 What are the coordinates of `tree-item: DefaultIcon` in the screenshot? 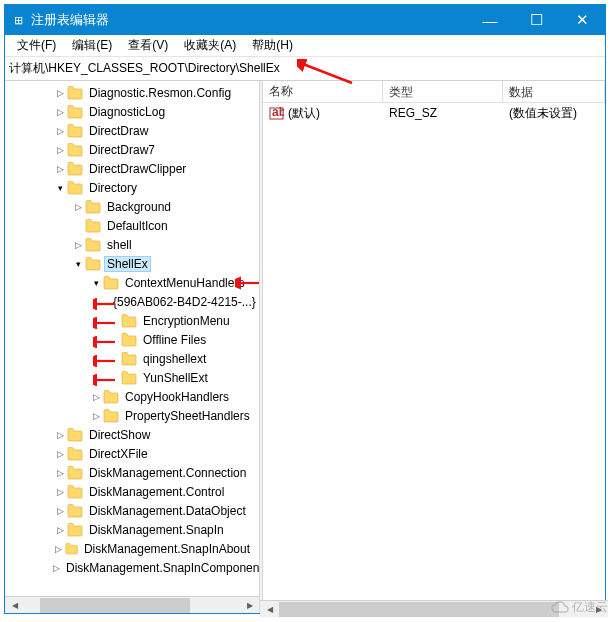 It's located at (132, 226).